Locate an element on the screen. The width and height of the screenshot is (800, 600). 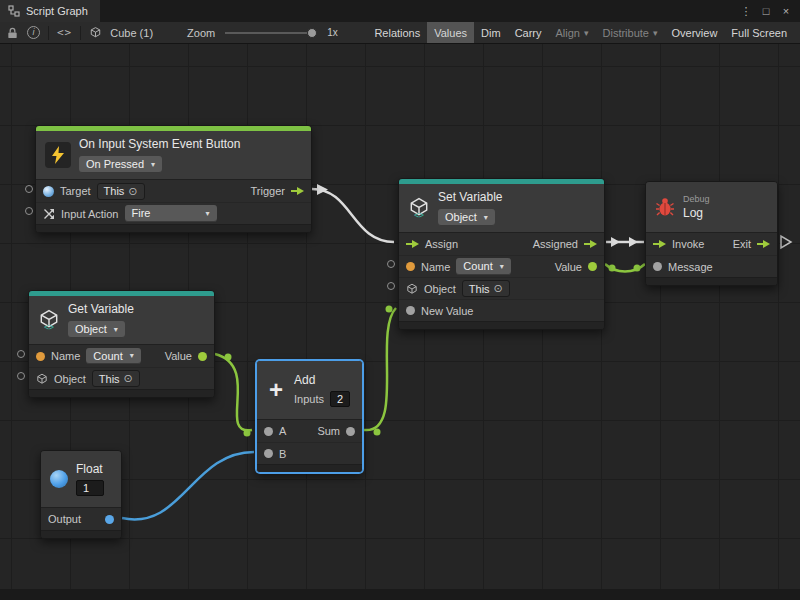
node-title: Set Variable is located at coordinates (470, 197).